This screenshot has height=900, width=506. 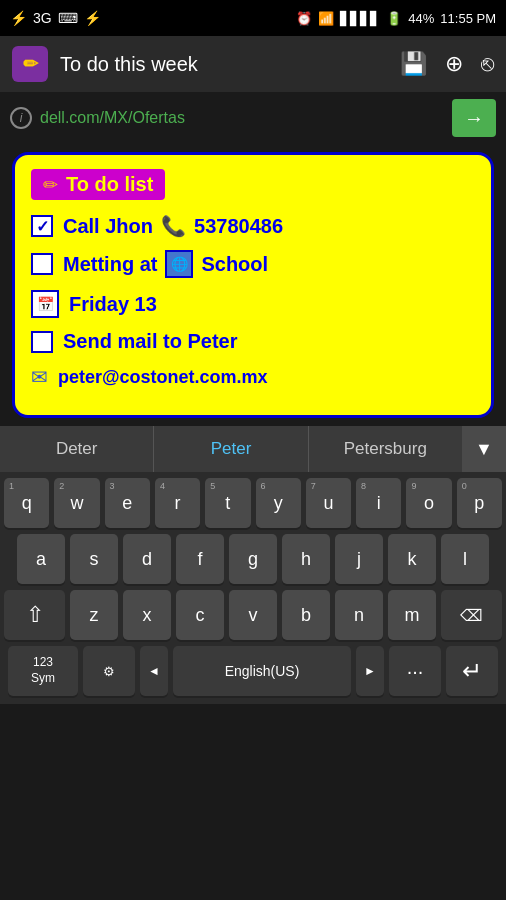 What do you see at coordinates (262, 671) in the screenshot?
I see `language-key: English(US)` at bounding box center [262, 671].